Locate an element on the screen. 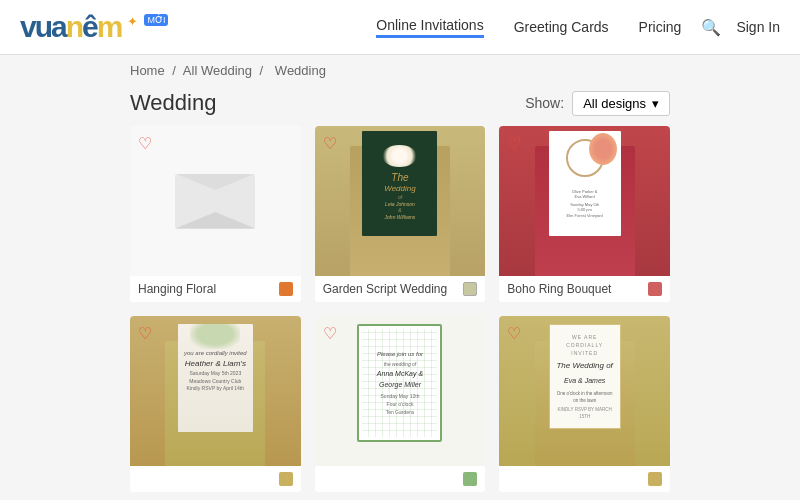 The image size is (800, 500). card-image-6: ♡ WE ARE CORDIALLY INVITED The Wedding o… is located at coordinates (584, 391).